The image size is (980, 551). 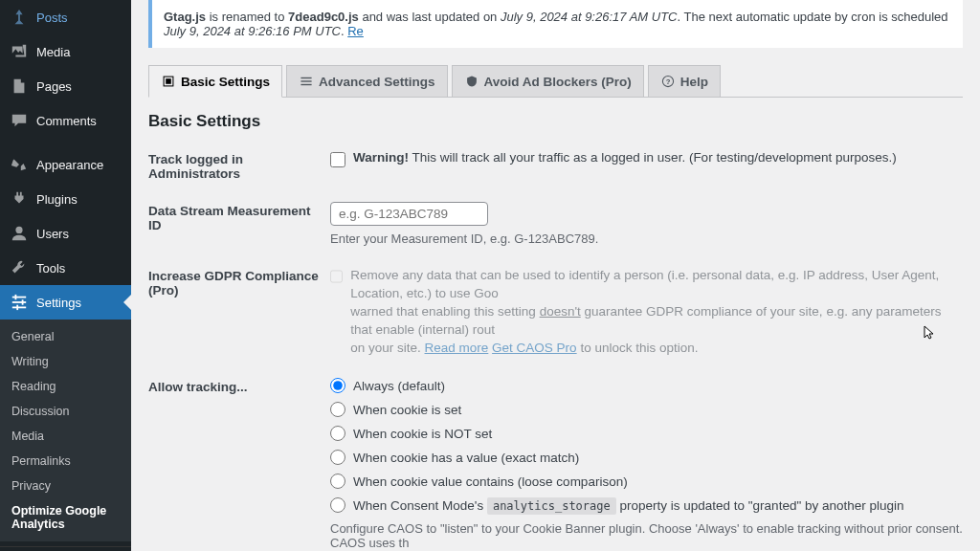 What do you see at coordinates (19, 52) in the screenshot?
I see `media-icon` at bounding box center [19, 52].